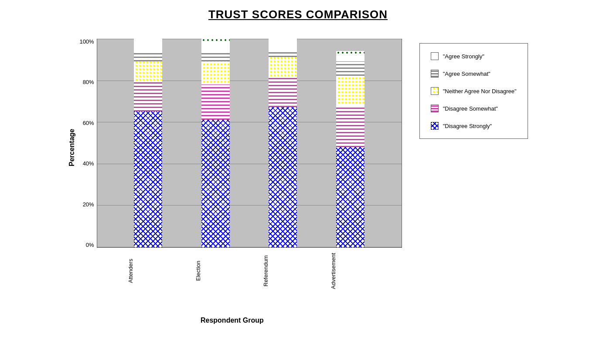 This screenshot has height=364, width=596. What do you see at coordinates (215, 73) in the screenshot?
I see `election-neither` at bounding box center [215, 73].